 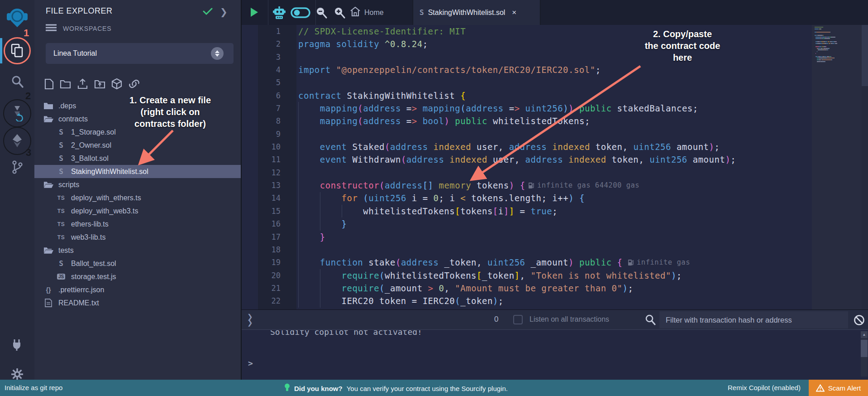 I want to click on code-line: 19 function stake(address _token, uint25…, so click(x=555, y=262).